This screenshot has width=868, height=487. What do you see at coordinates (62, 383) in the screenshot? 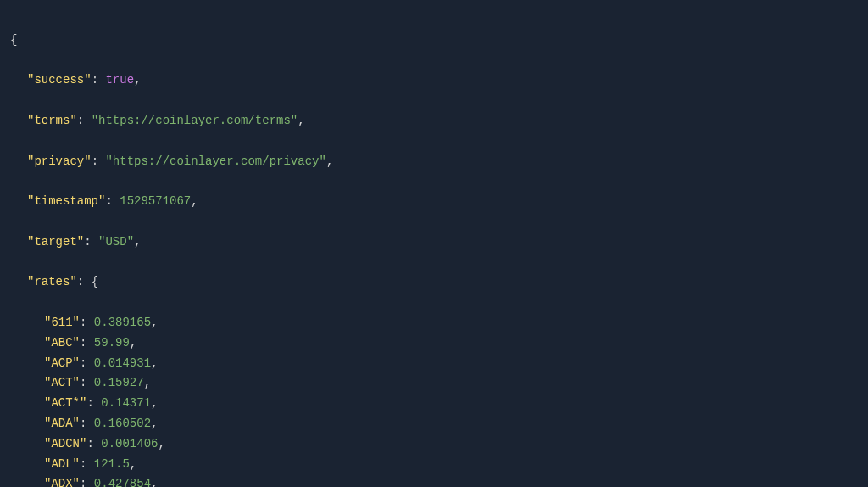
I see `rate-key: "ACT"` at bounding box center [62, 383].